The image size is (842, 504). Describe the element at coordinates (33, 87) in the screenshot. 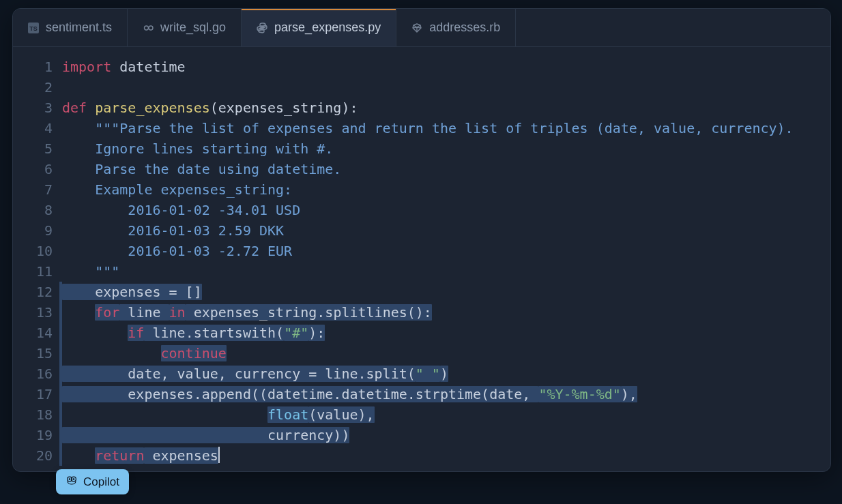

I see `line-number: 2` at that location.